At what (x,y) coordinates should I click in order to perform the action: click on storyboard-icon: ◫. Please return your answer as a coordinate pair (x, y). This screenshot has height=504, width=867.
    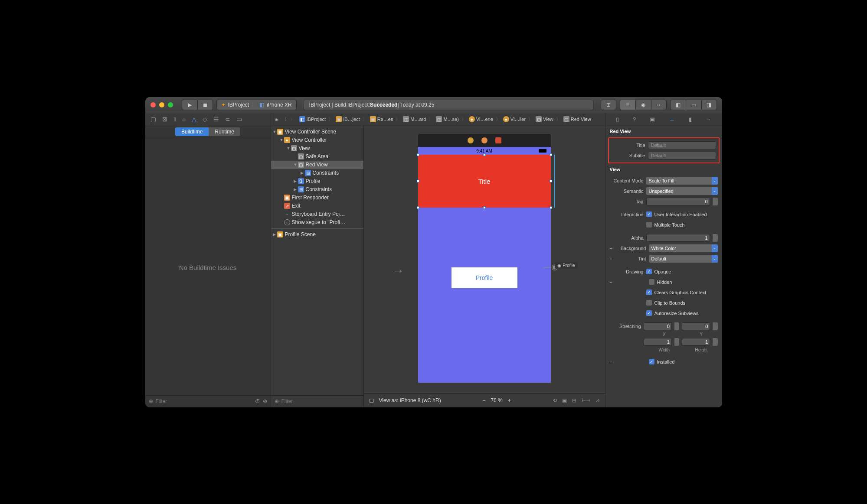
    Looking at the image, I should click on (406, 119).